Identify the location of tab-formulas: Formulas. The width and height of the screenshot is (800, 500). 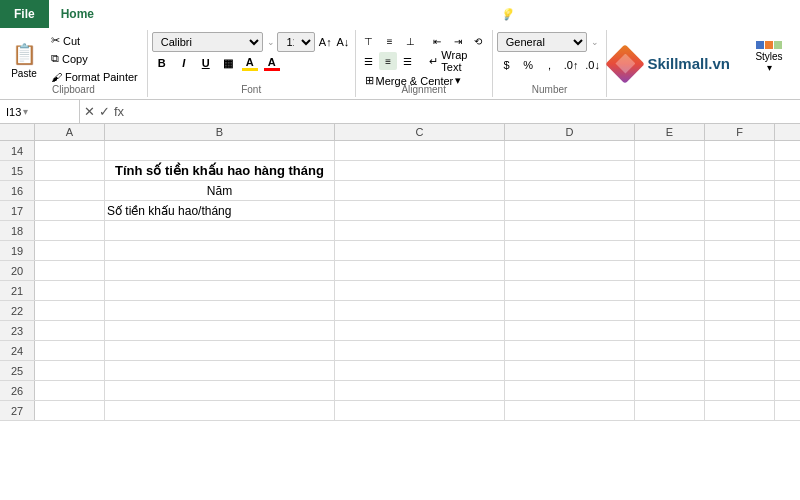
(288, 14).